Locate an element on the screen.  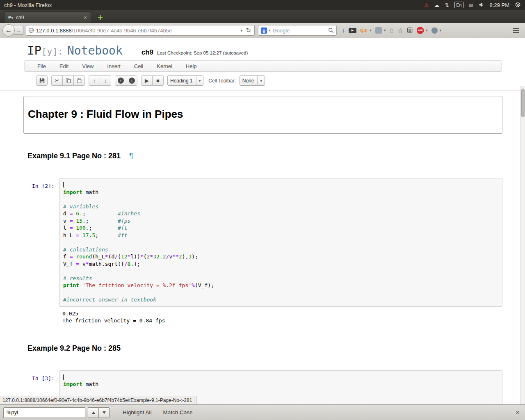
url-bar: 127.0.0.1:8888/10664ef0-90e7-4c4b-9b46-e… is located at coordinates (140, 30).